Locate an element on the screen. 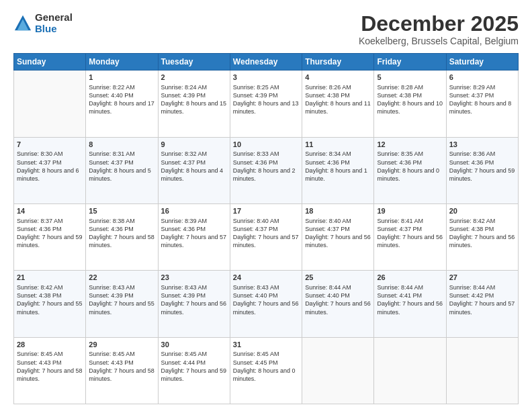 The image size is (532, 411). header-saturday: Saturday is located at coordinates (482, 62).